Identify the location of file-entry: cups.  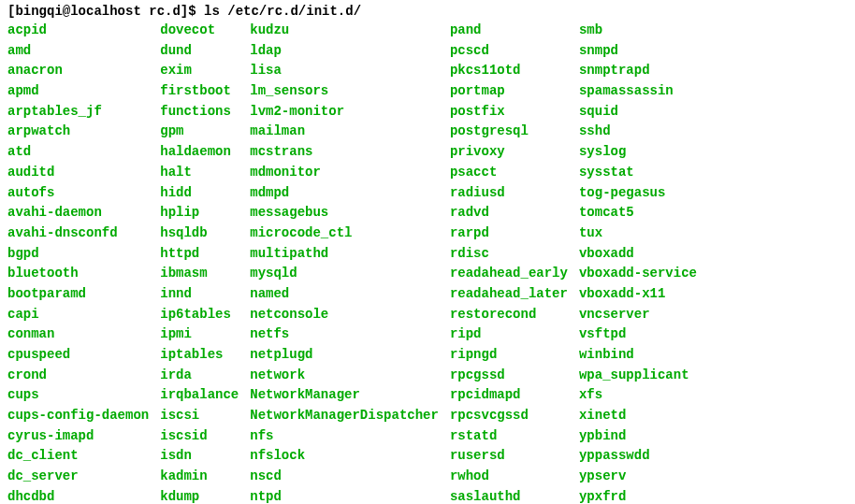
(79, 396).